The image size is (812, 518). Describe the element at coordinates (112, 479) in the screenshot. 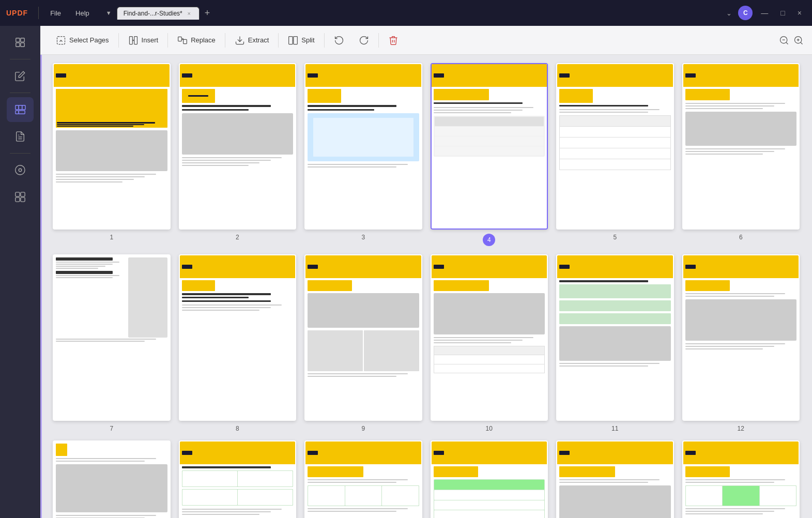

I see `page-item-13: 13` at that location.